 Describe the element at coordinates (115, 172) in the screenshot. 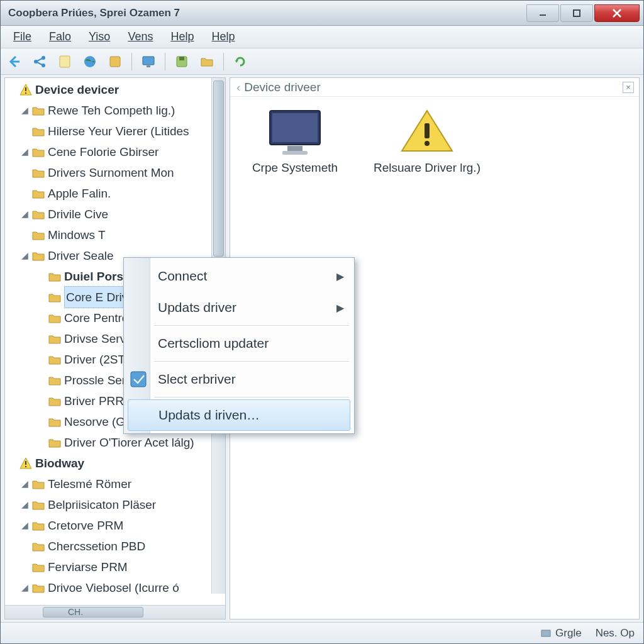

I see `tree-item: Drivers Surnoment Mon` at that location.